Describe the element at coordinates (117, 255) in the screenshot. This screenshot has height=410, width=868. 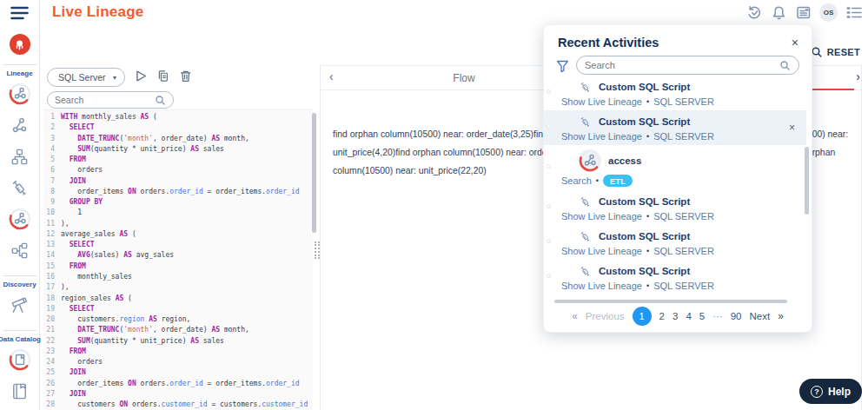
I see `code-text: AVG(sales) AS avg_sales` at that location.